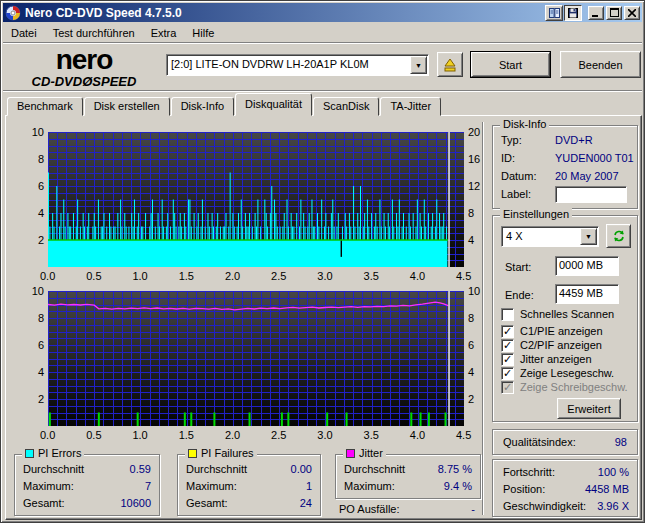 Image resolution: width=645 pixels, height=523 pixels. I want to click on tick-label: 20, so click(474, 132).